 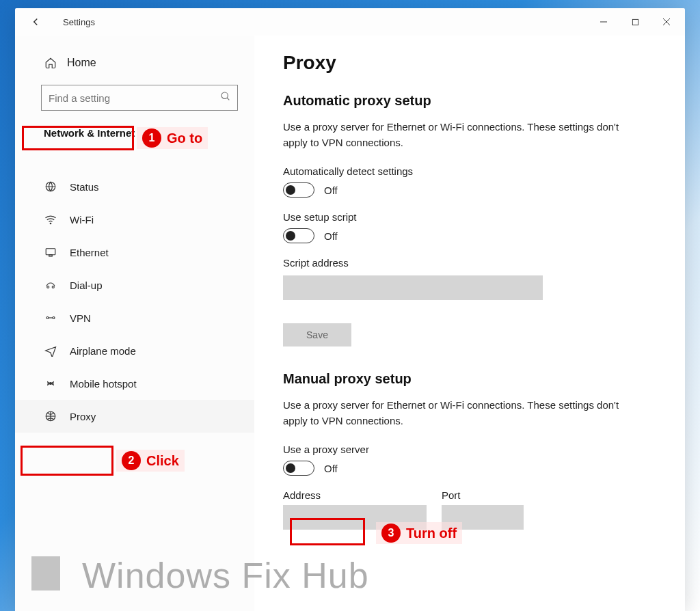 What do you see at coordinates (483, 517) in the screenshot?
I see `port-input` at bounding box center [483, 517].